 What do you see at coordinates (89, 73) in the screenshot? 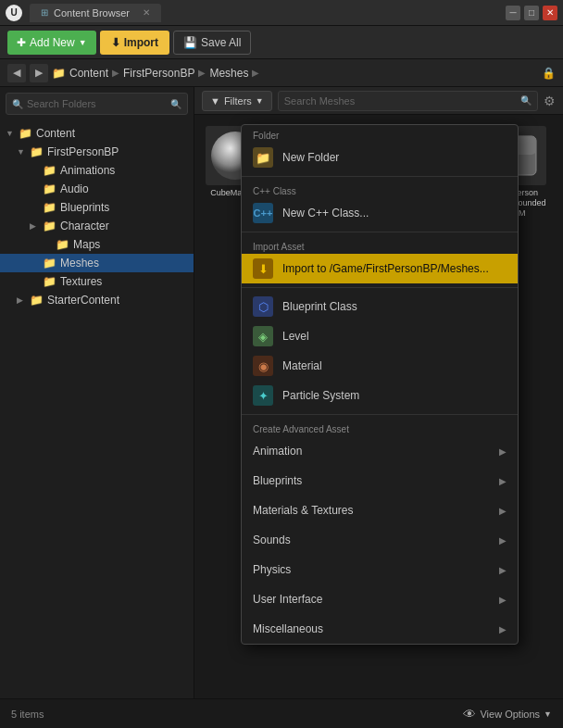
I see `breadcrumb-content: Content` at bounding box center [89, 73].